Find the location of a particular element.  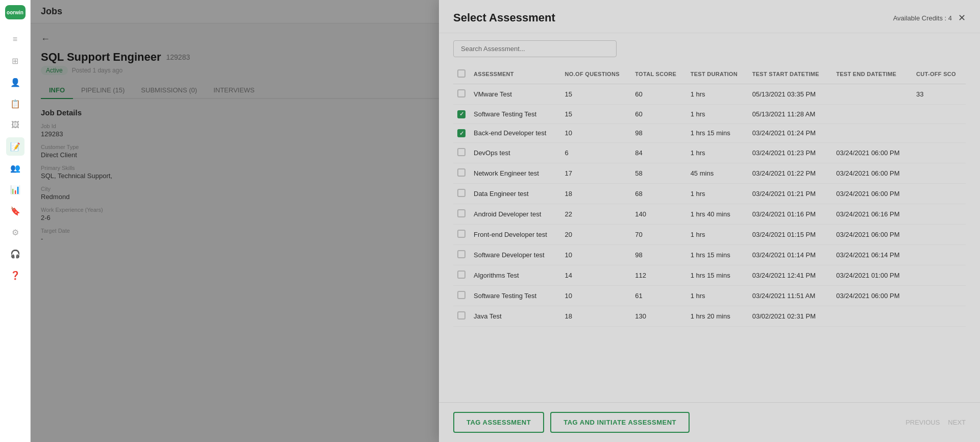

table-row: Java Test 18 130 1 hrs 20 mins 03/02/202… is located at coordinates (709, 316).